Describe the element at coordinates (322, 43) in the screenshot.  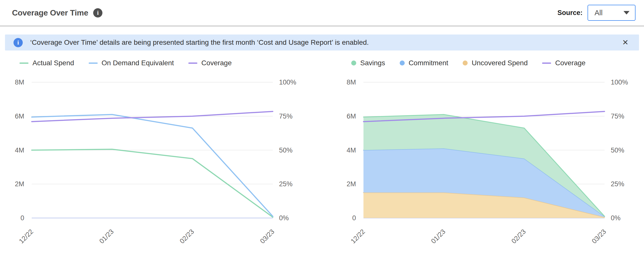
I see `info-banner: i ‘Coverage Over Time’ details are being…` at that location.